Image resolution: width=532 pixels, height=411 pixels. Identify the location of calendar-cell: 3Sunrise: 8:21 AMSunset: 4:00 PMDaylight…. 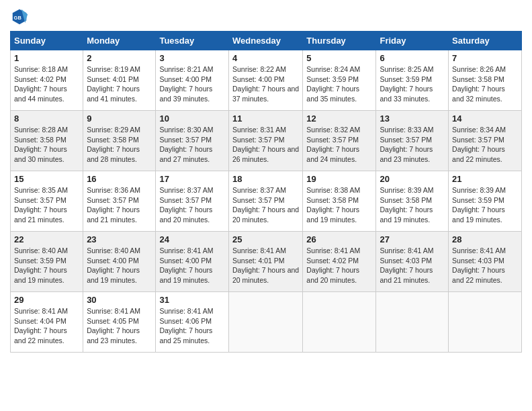
(192, 81).